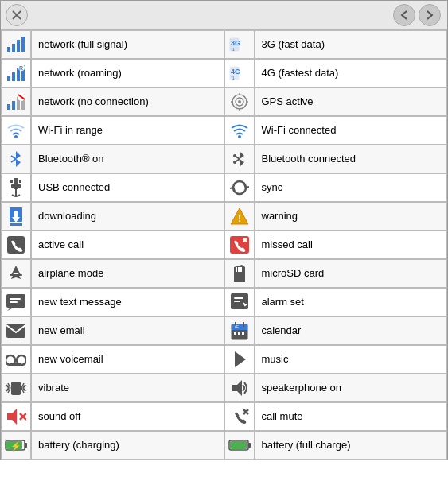  Describe the element at coordinates (240, 216) in the screenshot. I see `icon-warning: !` at that location.